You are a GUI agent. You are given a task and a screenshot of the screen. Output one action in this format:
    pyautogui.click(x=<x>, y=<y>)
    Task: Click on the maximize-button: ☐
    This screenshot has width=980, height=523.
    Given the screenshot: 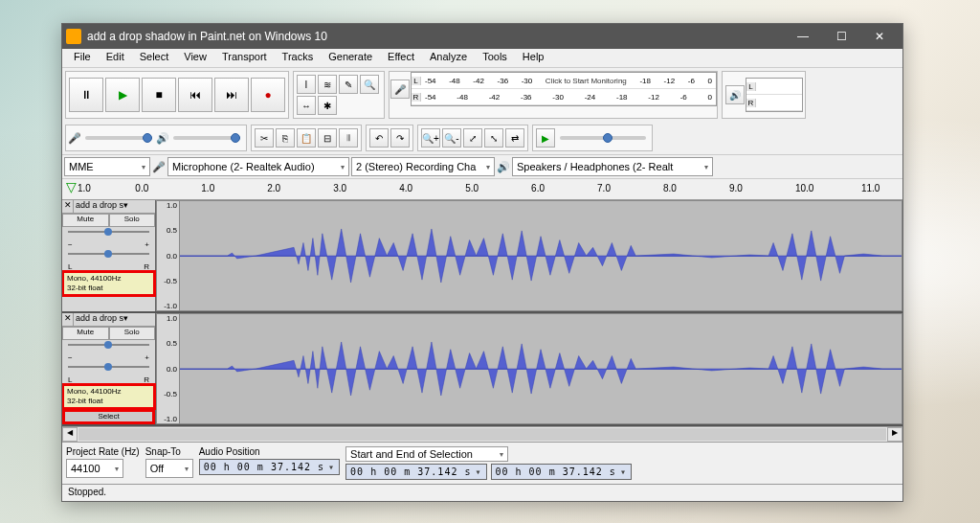 What is the action you would take?
    pyautogui.click(x=841, y=36)
    